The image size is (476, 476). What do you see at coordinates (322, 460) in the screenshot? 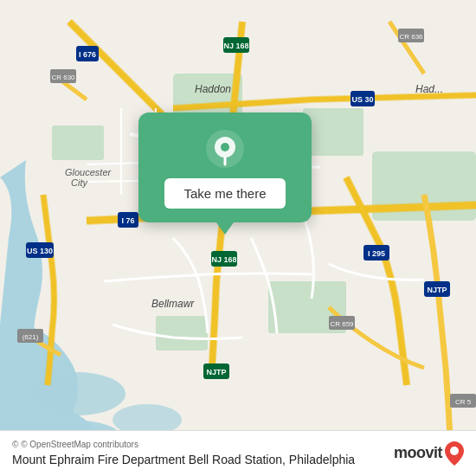
I see `location-city-text: Philadelphia` at bounding box center [322, 460].